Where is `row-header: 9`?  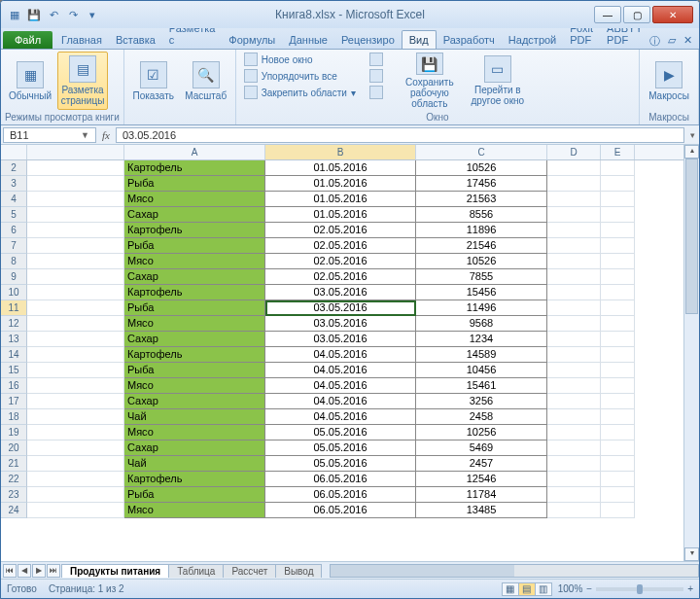 row-header: 9 is located at coordinates (14, 277).